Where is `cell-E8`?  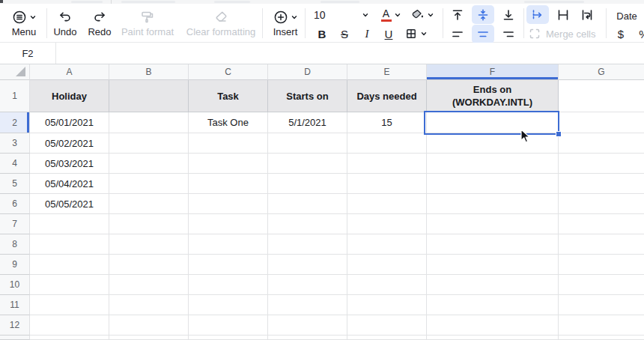 cell-E8 is located at coordinates (387, 244).